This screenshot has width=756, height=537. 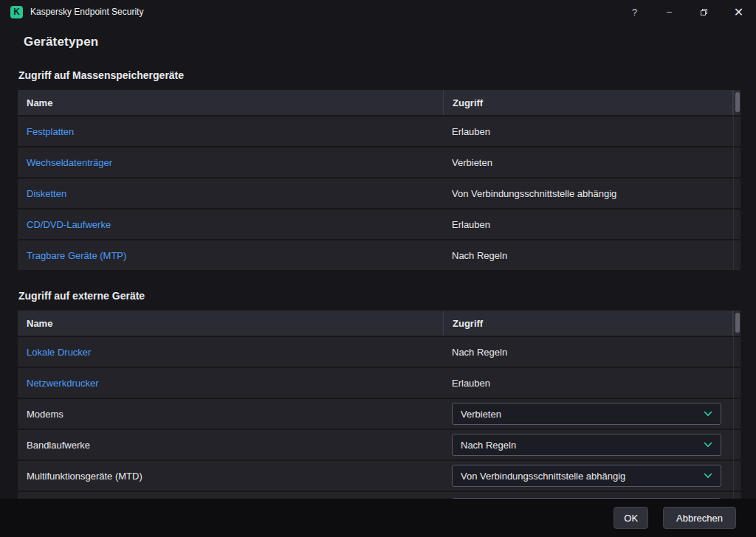 I want to click on access-dropdown: Verbieten, so click(x=586, y=414).